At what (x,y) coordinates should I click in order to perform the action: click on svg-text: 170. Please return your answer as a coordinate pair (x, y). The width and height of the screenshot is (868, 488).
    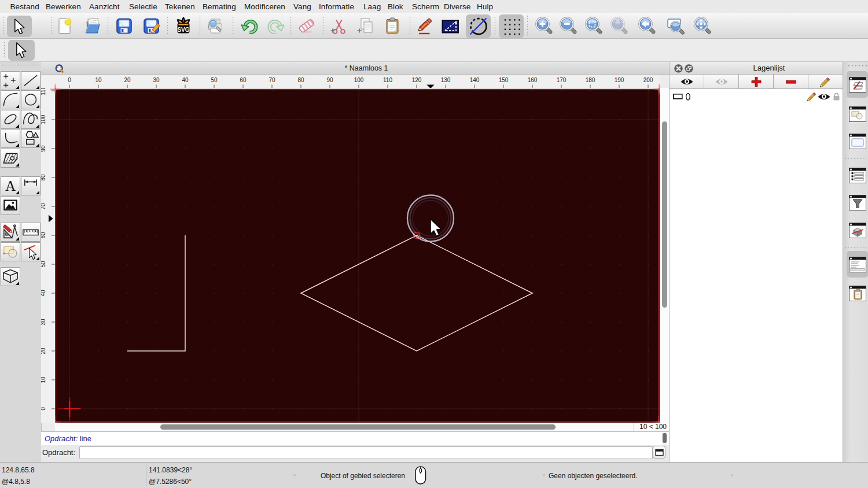
    Looking at the image, I should click on (561, 80).